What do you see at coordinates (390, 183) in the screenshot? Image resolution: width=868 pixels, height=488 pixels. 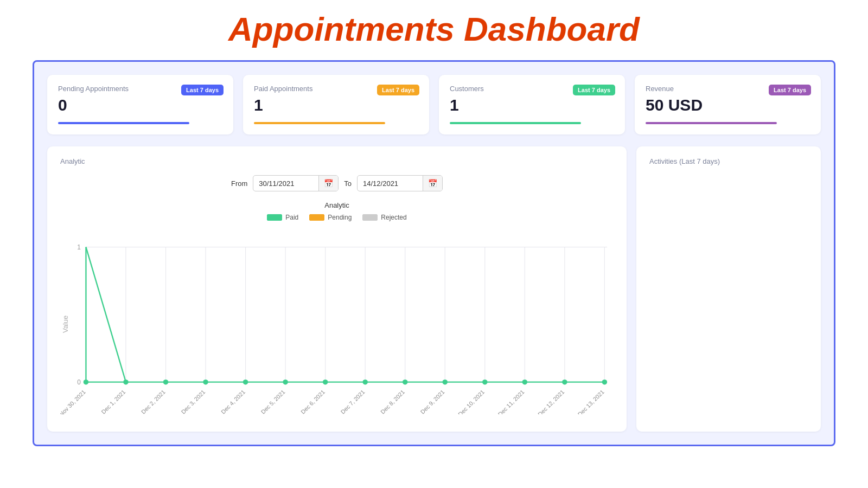 I see `to-date-input` at bounding box center [390, 183].